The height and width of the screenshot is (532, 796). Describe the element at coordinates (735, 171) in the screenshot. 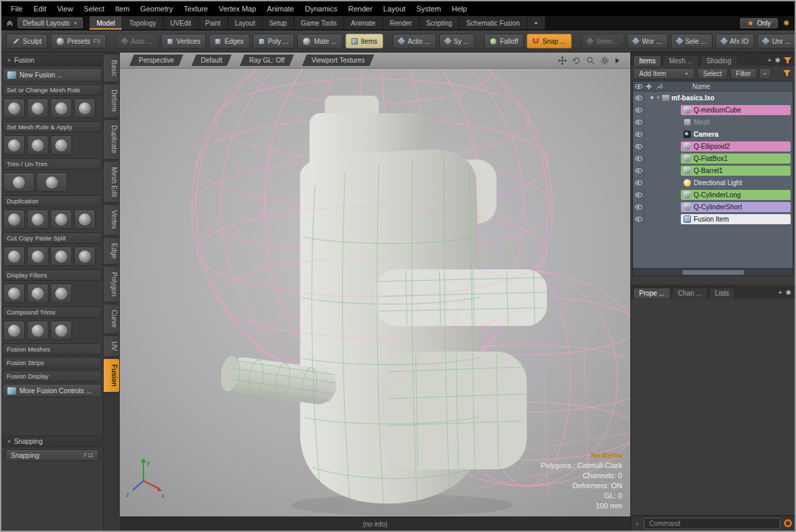

I see `item-label: Q-Barrel1` at that location.